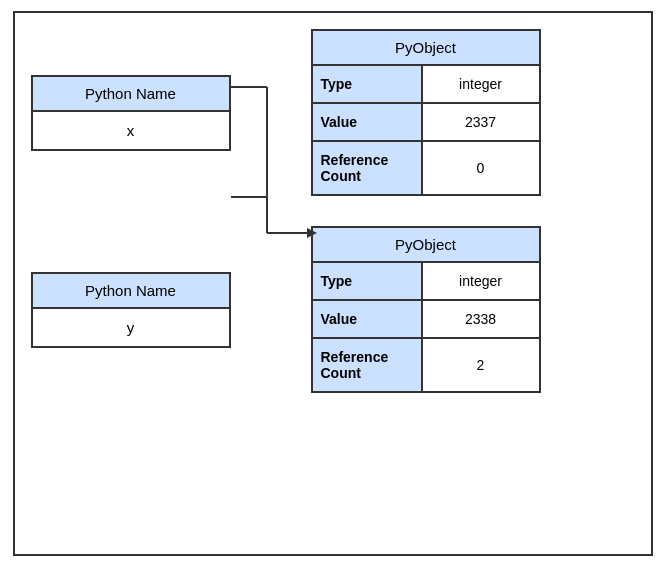  What do you see at coordinates (426, 48) in the screenshot?
I see `pyobject-header-1: PyObject` at bounding box center [426, 48].